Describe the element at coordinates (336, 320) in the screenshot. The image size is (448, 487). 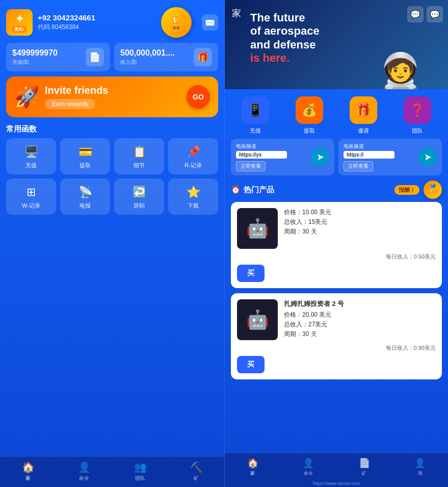
I see `product-top-1: 🤖 扎姆扎姆投资者 2 号 价格：20.00 美元 总收入：27美元 周期：30…` at that location.